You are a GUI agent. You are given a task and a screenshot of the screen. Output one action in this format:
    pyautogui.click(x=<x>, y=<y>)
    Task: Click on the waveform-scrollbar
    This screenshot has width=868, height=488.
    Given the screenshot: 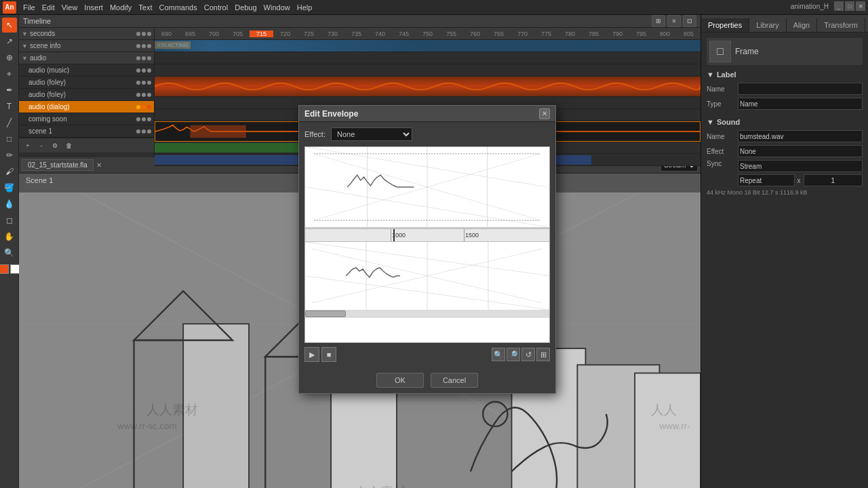 What is the action you would take?
    pyautogui.click(x=427, y=314)
    